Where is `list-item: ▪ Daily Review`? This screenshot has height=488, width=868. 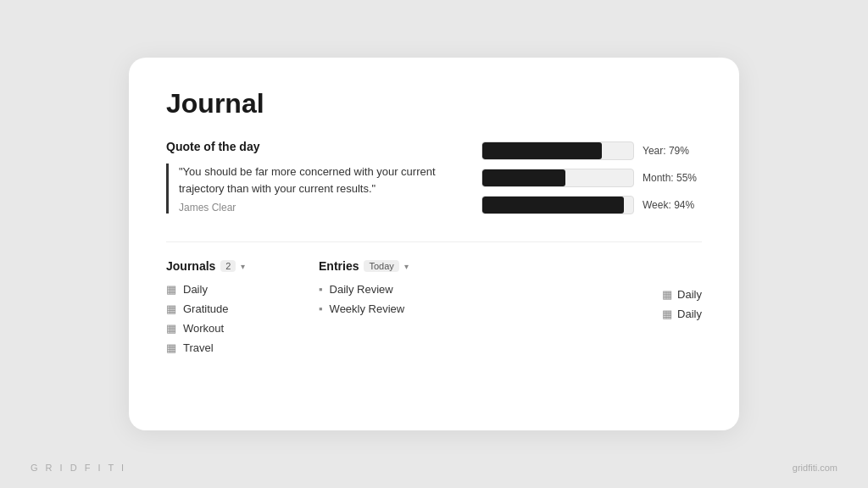
list-item: ▪ Daily Review is located at coordinates (473, 290).